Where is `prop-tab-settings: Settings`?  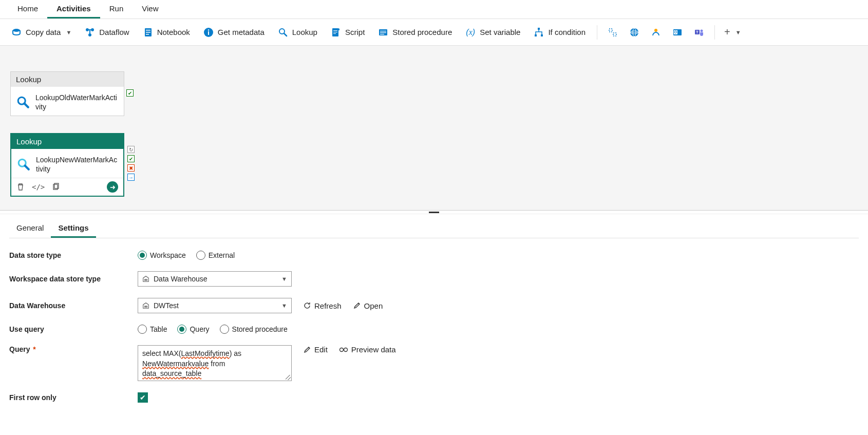
prop-tab-settings: Settings is located at coordinates (73, 229).